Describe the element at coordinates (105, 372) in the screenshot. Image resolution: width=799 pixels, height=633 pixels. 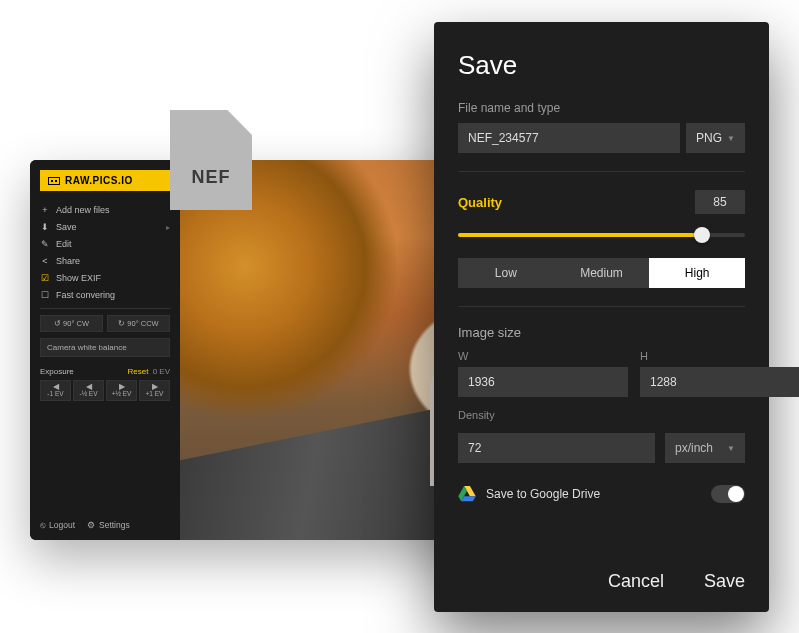
I see `exposure-header: Exposure Reset 0 EV` at that location.